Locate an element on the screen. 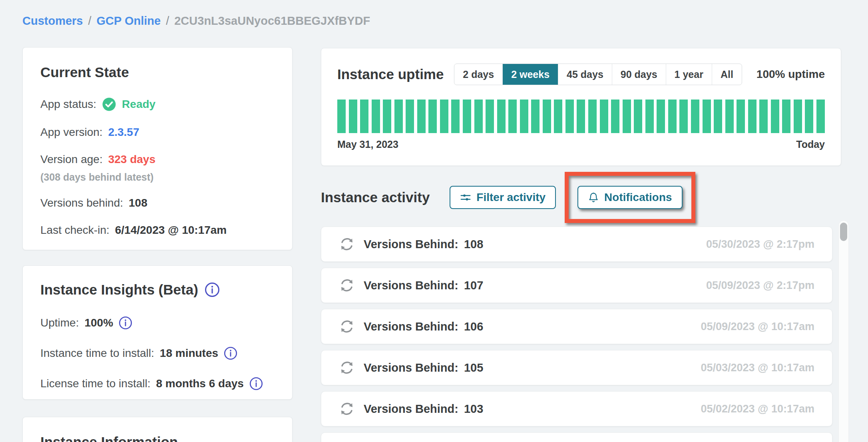  activity-header: Instance activity Filter activity Notifi… is located at coordinates (581, 197).